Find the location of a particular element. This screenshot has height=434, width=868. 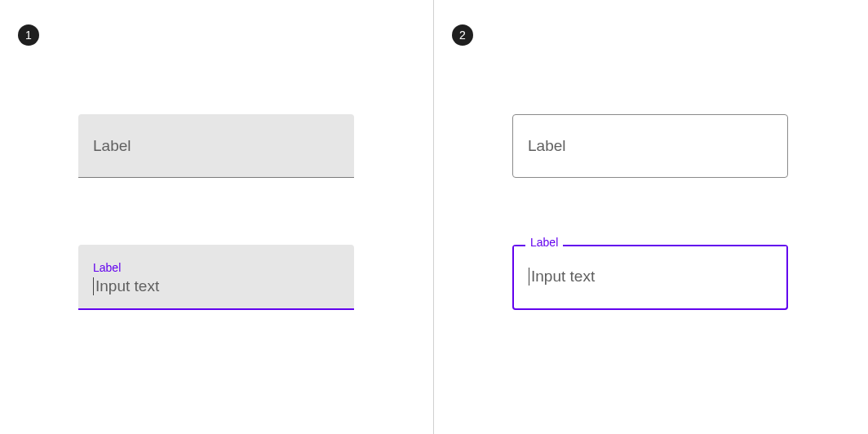

filled-text-field-focused: Label Input text is located at coordinates (216, 277).